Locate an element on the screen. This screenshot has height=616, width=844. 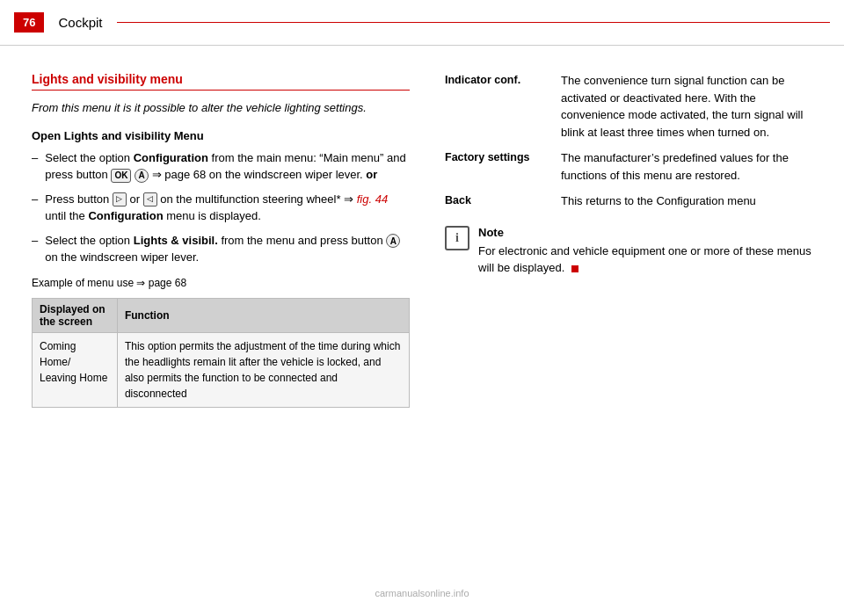
def-desc-back: This returns to the Configuration menu is located at coordinates (687, 201).